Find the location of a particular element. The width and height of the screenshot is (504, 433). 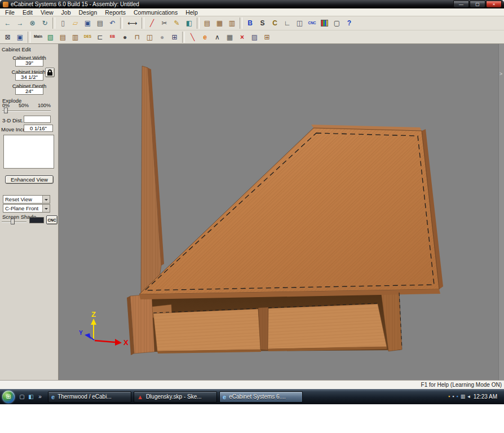

lock-height-button is located at coordinates (50, 72).